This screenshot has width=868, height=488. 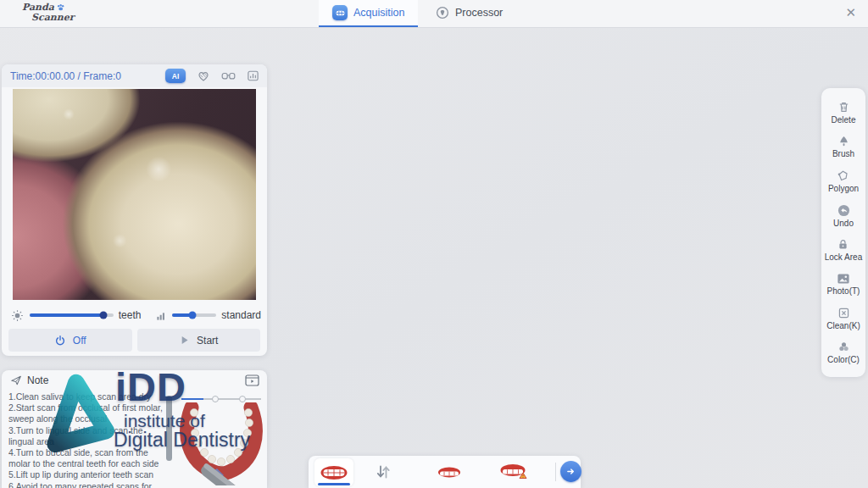 I want to click on scan-mode-toolbar, so click(x=444, y=472).